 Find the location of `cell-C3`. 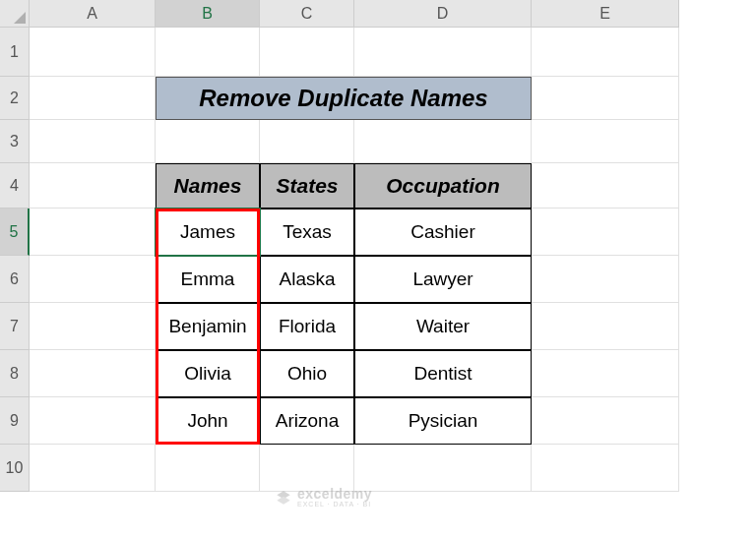

cell-C3 is located at coordinates (307, 142).